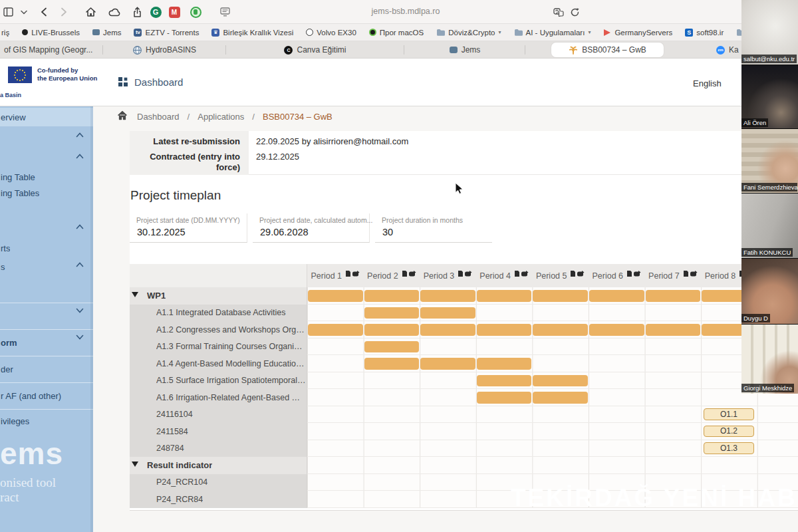 This screenshot has height=532, width=798. Describe the element at coordinates (47, 248) in the screenshot. I see `sidebar-item-rts: rts` at that location.